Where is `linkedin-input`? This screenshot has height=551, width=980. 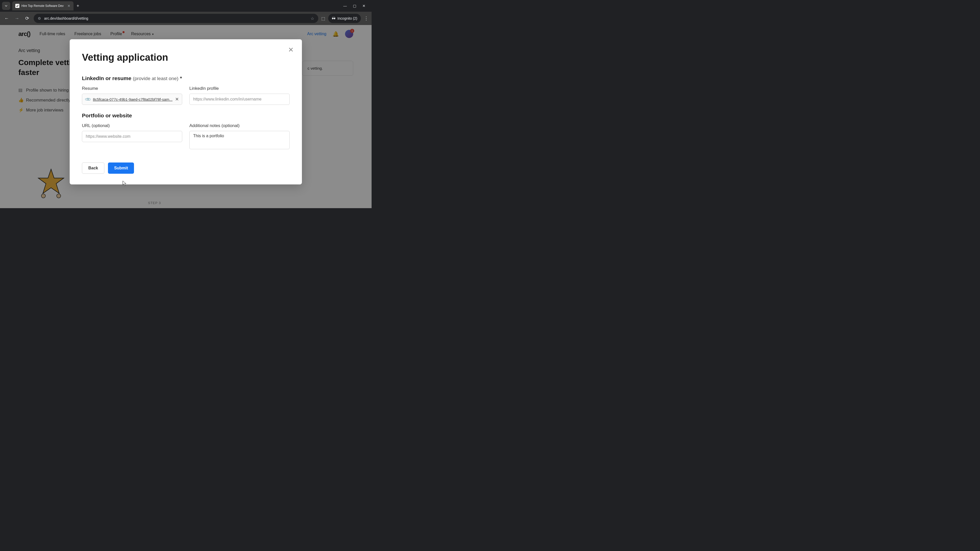 linkedin-input is located at coordinates (240, 99).